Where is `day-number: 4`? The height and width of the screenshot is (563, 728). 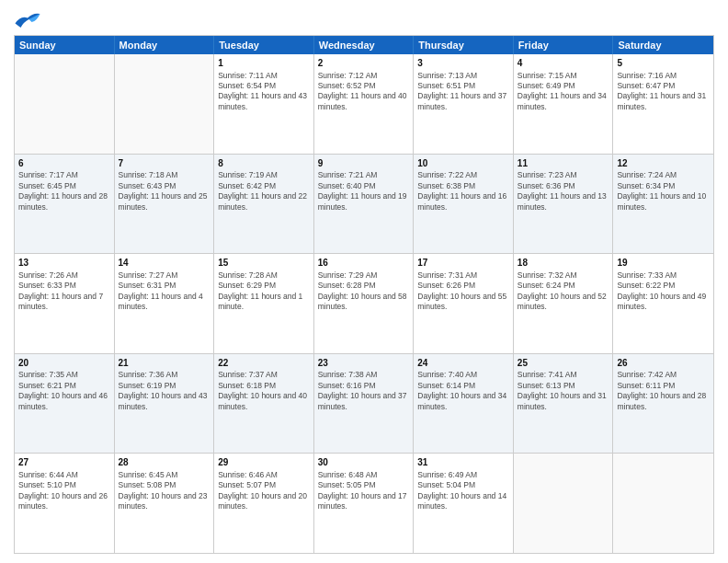 day-number: 4 is located at coordinates (563, 63).